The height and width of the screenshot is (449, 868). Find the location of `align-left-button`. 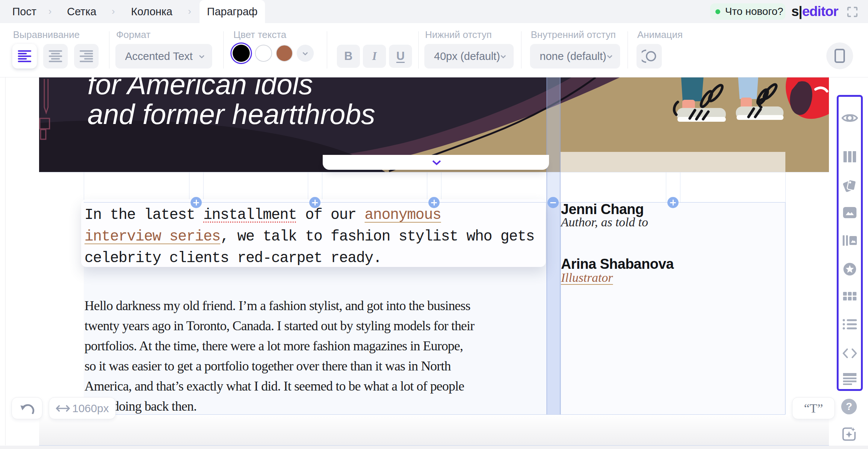

align-left-button is located at coordinates (25, 56).